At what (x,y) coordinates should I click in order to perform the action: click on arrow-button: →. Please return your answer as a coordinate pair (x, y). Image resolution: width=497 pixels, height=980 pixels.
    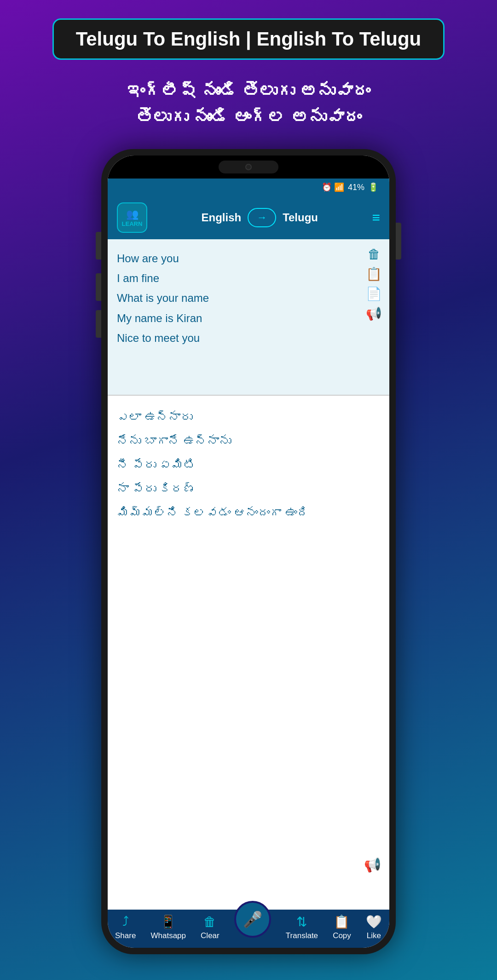
    Looking at the image, I should click on (262, 218).